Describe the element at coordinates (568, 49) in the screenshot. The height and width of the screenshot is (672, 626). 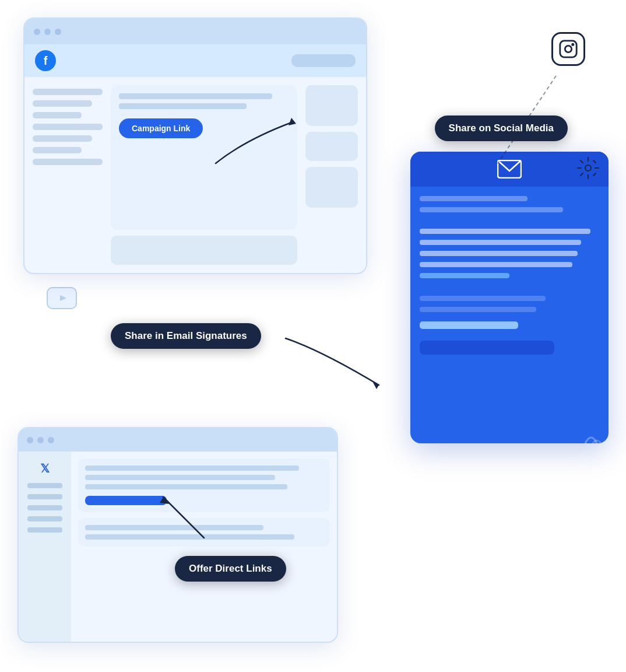
I see `instagram-icon` at that location.